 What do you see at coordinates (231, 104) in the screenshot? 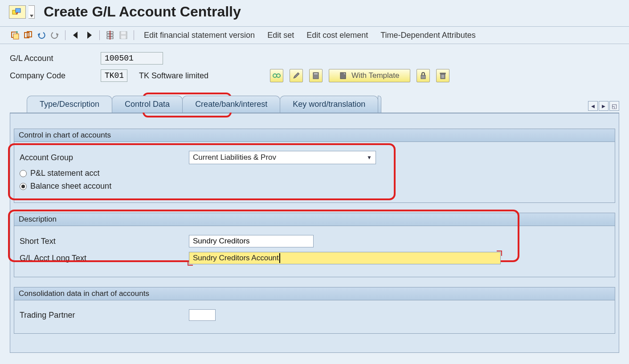
I see `tab-create-bank-interest: Create/bank/interest` at bounding box center [231, 104].